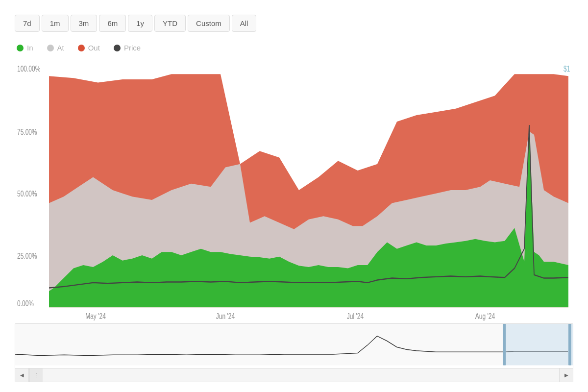 The width and height of the screenshot is (588, 392). Describe the element at coordinates (225, 317) in the screenshot. I see `x-label-jun: Jun '24` at that location.